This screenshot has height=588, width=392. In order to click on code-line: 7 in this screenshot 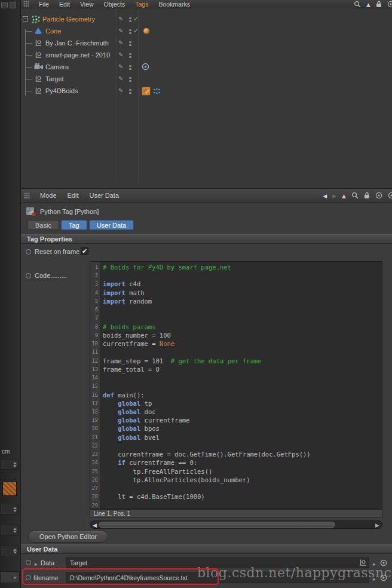, I will do `click(236, 318)`.